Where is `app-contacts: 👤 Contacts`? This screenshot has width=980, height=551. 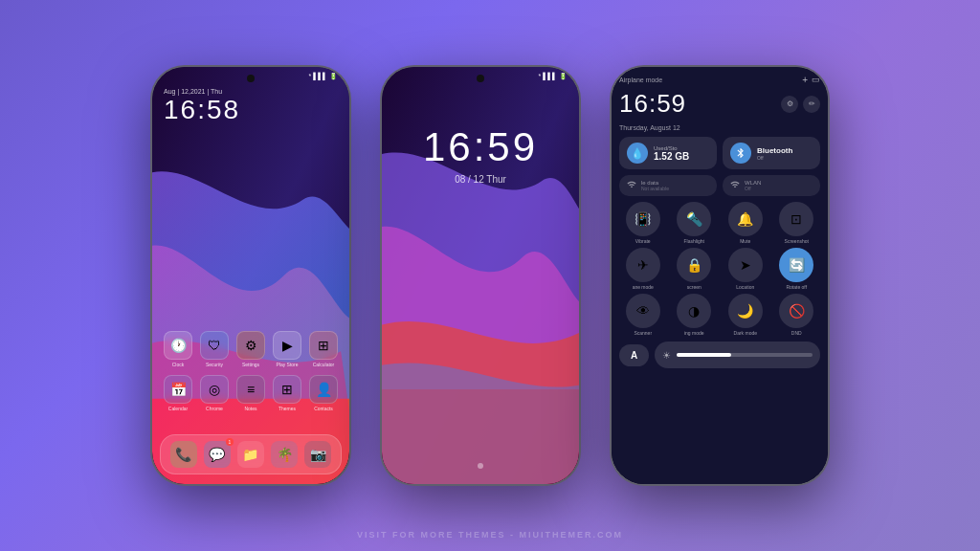 app-contacts: 👤 Contacts is located at coordinates (323, 393).